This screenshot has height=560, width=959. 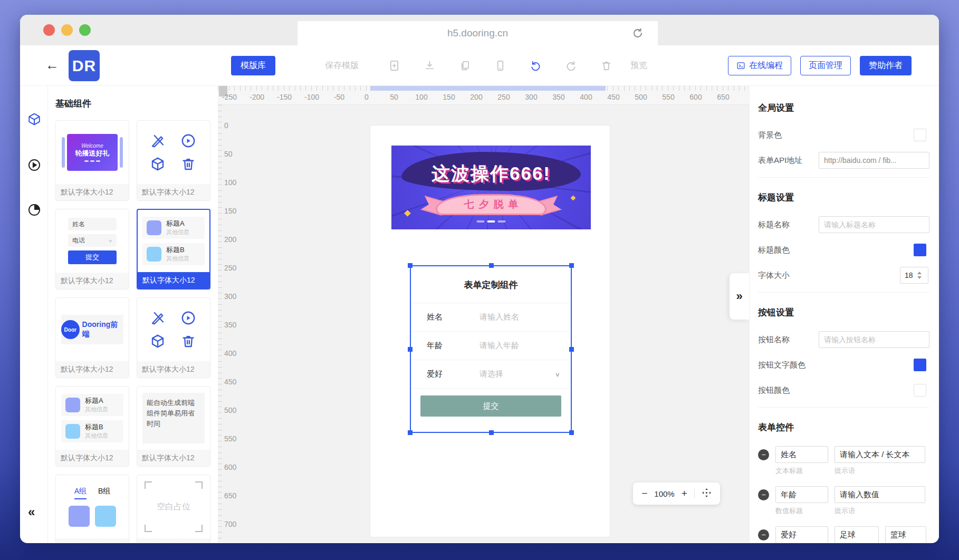 I want to click on save-template-button: 保存模版, so click(x=342, y=65).